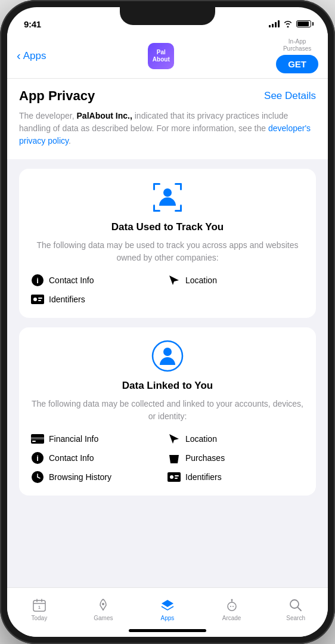  What do you see at coordinates (232, 605) in the screenshot?
I see `joystick-icon` at bounding box center [232, 605].